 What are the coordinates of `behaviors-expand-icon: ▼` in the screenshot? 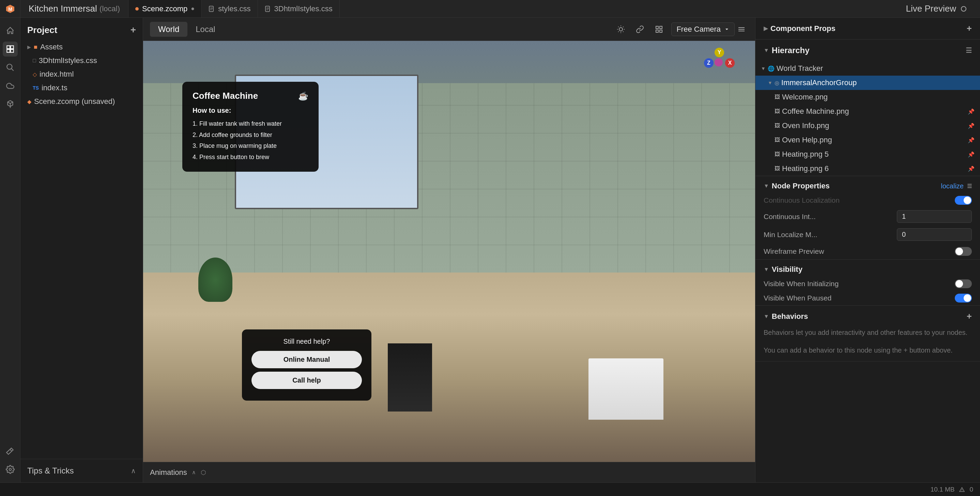 It's located at (766, 316).